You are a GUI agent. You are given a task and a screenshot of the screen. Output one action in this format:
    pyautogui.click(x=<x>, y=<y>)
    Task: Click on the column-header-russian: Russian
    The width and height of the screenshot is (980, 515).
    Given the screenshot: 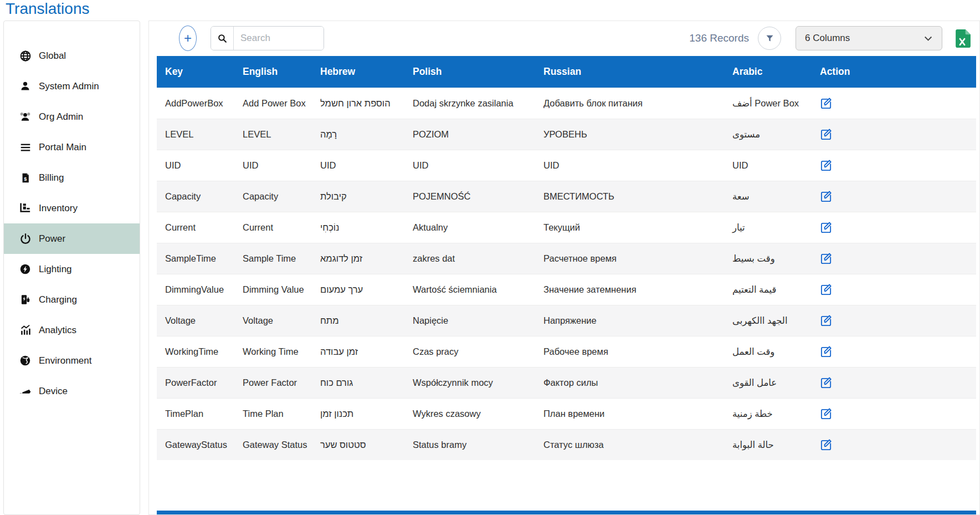 What is the action you would take?
    pyautogui.click(x=629, y=72)
    